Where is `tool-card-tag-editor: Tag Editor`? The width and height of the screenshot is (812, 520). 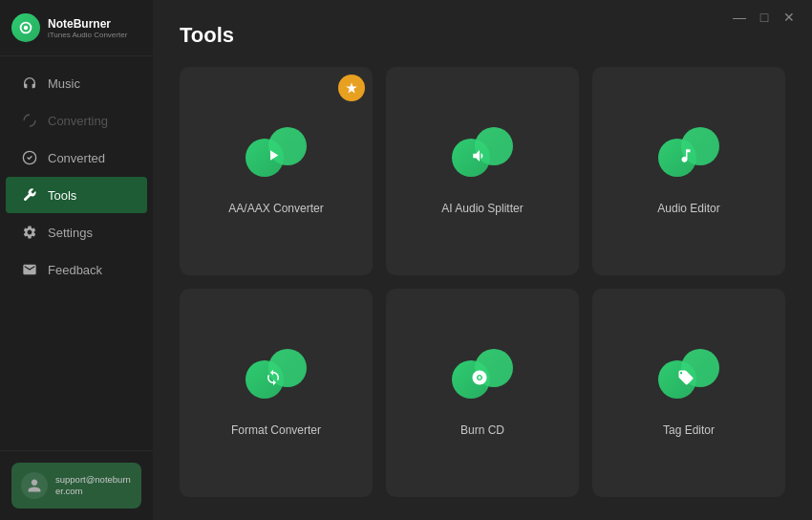
tool-card-tag-editor: Tag Editor is located at coordinates (689, 393).